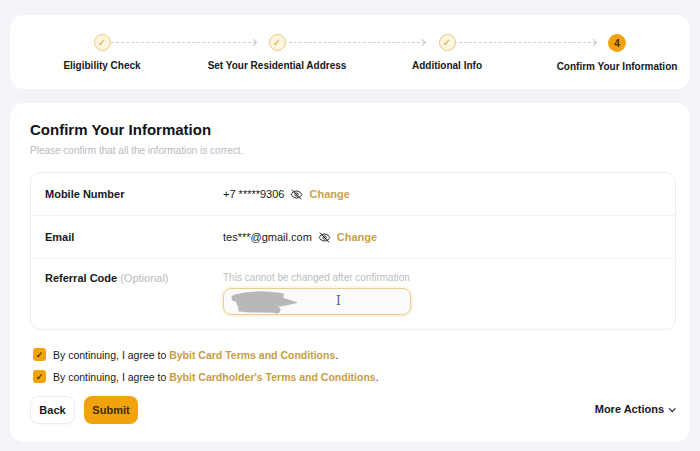  I want to click on email-row: Email tes***@gmail.com Change, so click(353, 238).